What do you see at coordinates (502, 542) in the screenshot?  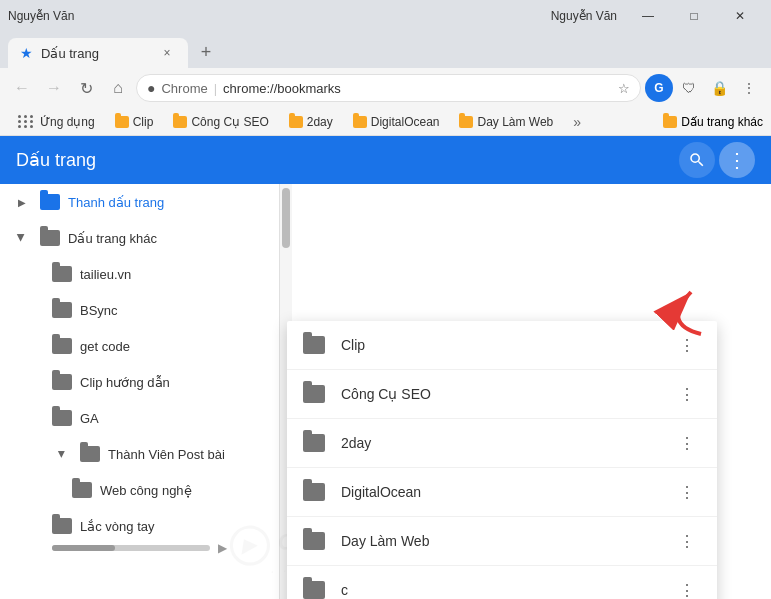 I see `dropdown-item-day-lam-web: Day Làm Web ⋮` at bounding box center [502, 542].